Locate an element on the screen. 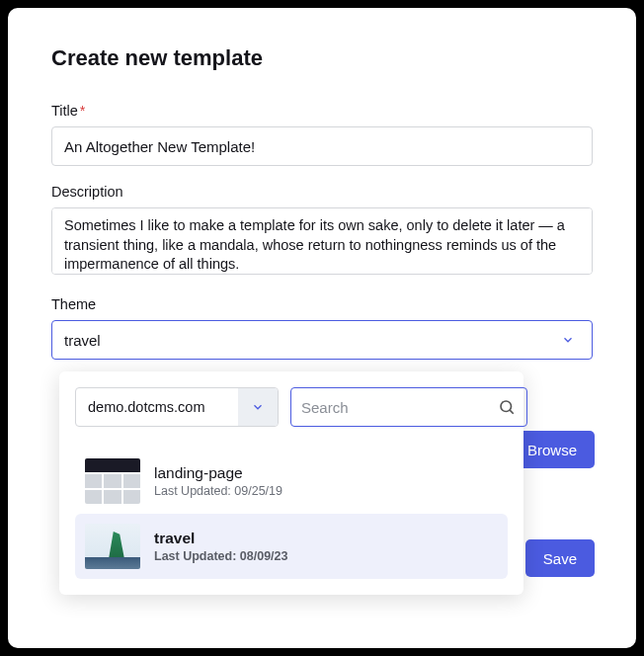 The height and width of the screenshot is (656, 644). search-icon is located at coordinates (507, 407).